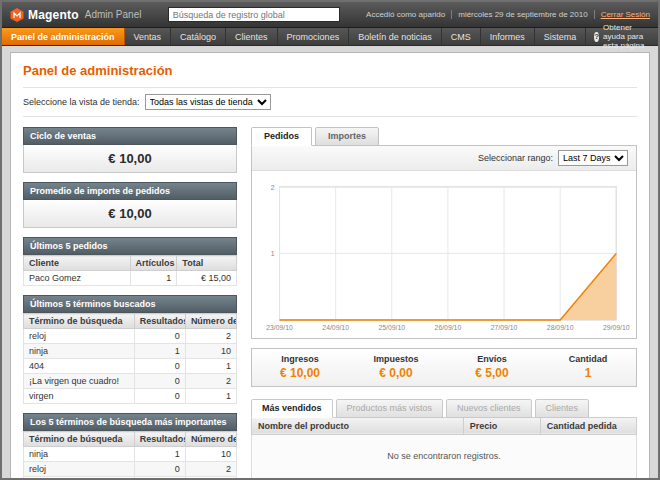 This screenshot has height=480, width=660. I want to click on average-orders-title: Promedio de importe de pedidos, so click(130, 191).